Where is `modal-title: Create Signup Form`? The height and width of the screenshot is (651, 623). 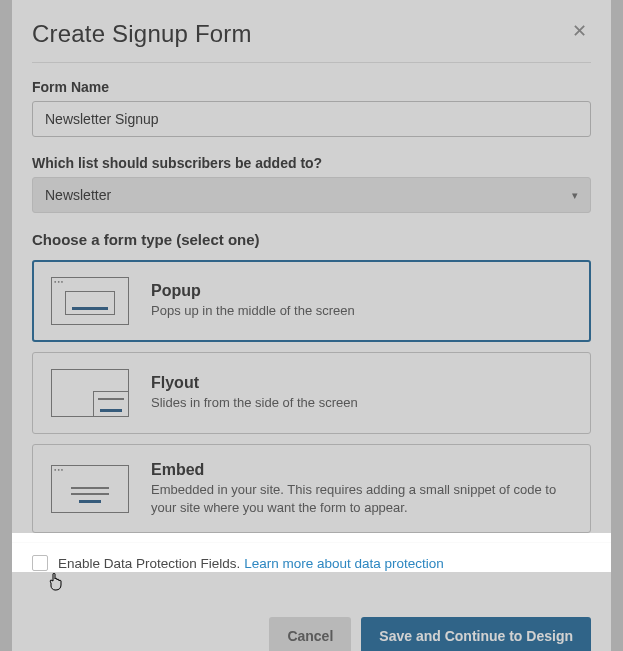 modal-title: Create Signup Form is located at coordinates (142, 34).